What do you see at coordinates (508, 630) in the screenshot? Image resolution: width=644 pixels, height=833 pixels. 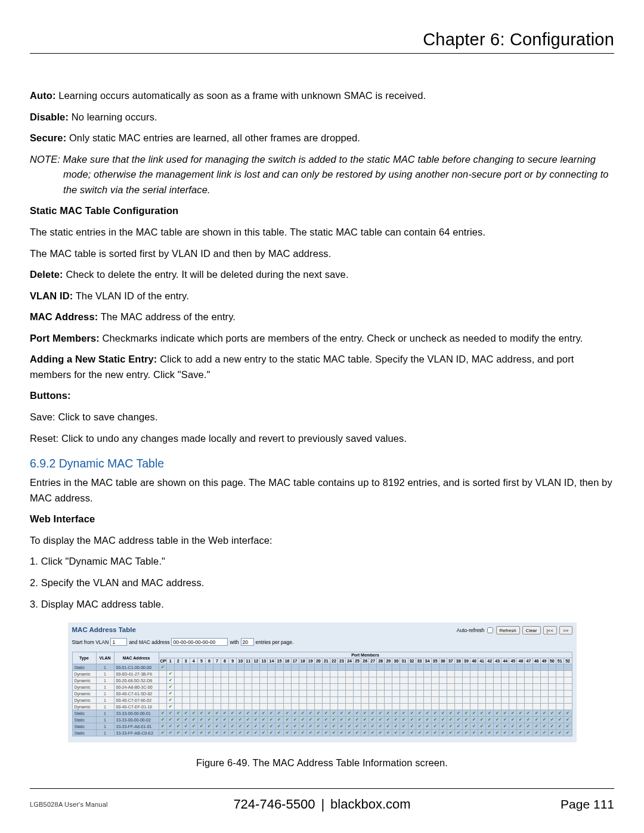 I see `refresh-button: Refresh` at bounding box center [508, 630].